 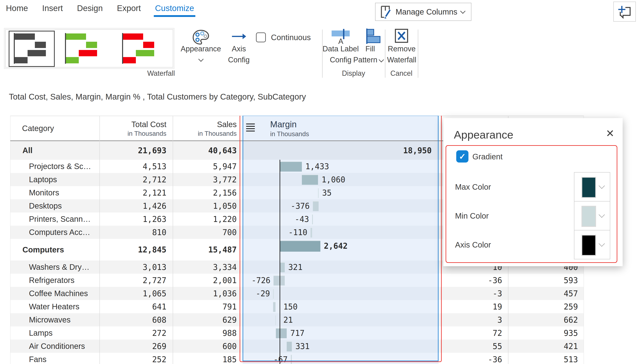 What do you see at coordinates (426, 12) in the screenshot?
I see `manage-columns-label: Manage Columns` at bounding box center [426, 12].